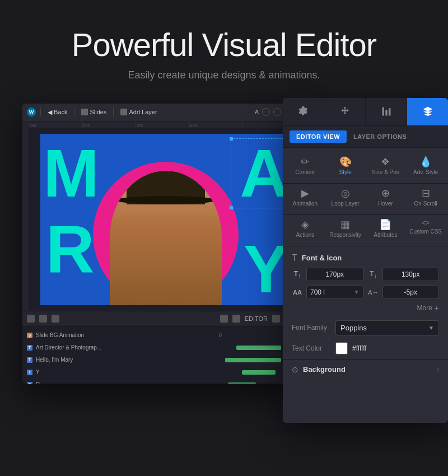 The image size is (448, 476). What do you see at coordinates (305, 166) in the screenshot?
I see `tab-content: ✏ Content` at bounding box center [305, 166].